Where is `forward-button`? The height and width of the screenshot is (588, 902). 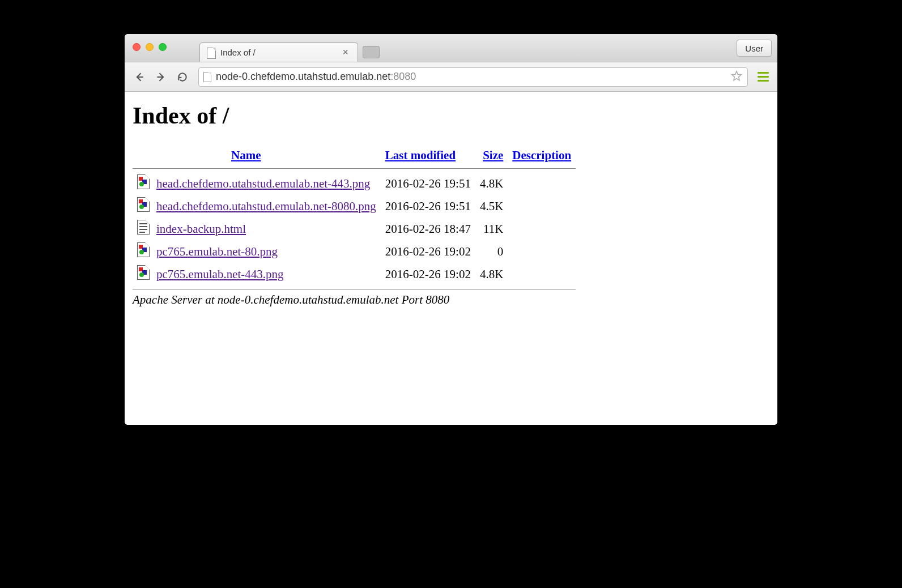 forward-button is located at coordinates (161, 77).